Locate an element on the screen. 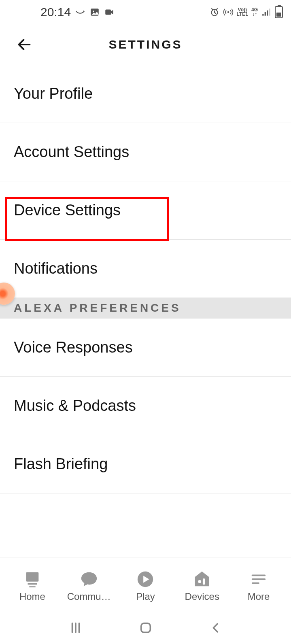 This screenshot has height=644, width=291. tab-label: Devices is located at coordinates (202, 597).